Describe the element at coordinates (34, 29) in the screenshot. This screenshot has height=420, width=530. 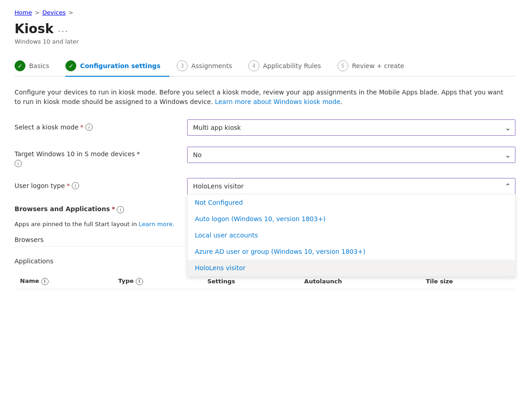
I see `page-title: Kiosk` at that location.